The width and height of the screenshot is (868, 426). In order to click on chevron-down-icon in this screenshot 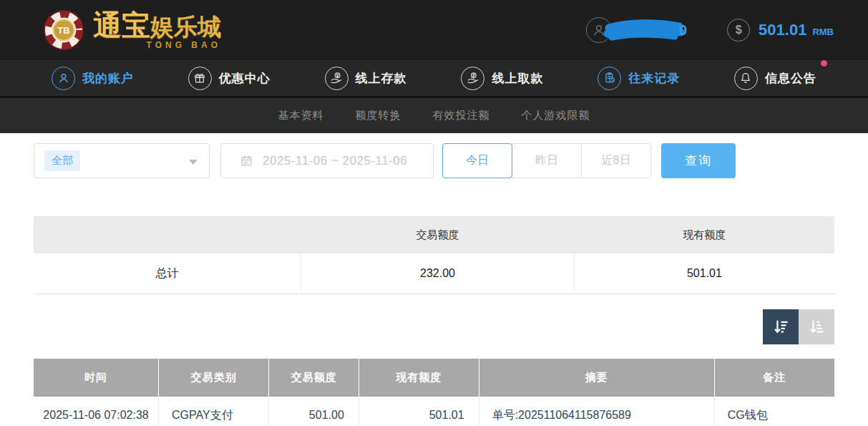, I will do `click(193, 162)`.